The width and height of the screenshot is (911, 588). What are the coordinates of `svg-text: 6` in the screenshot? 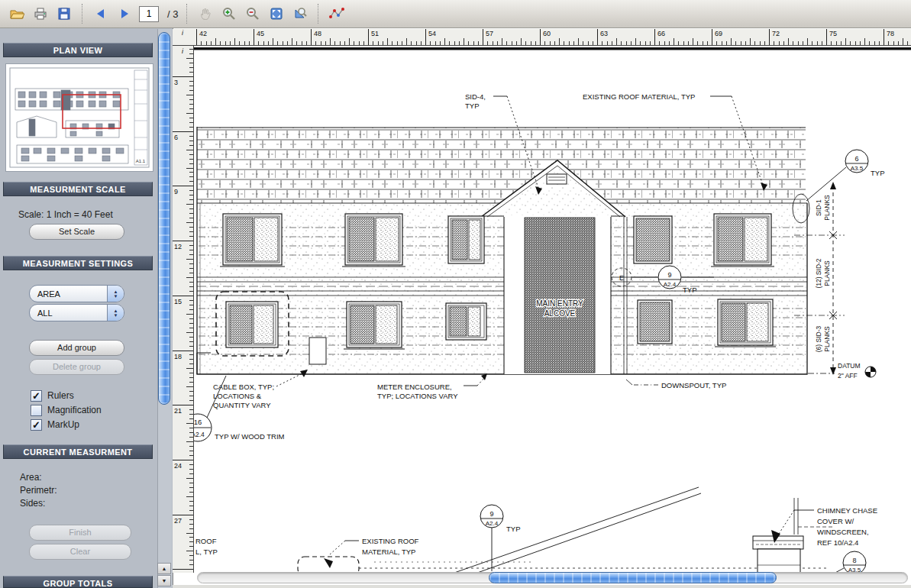 It's located at (857, 159).